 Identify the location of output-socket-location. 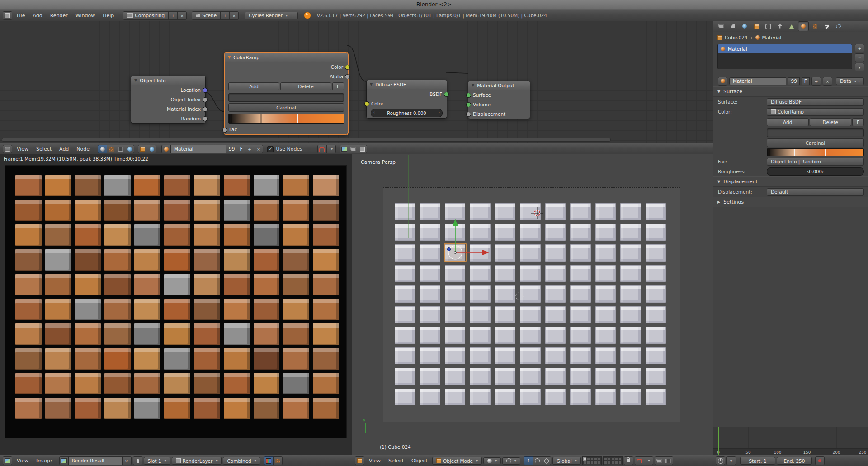
(205, 90).